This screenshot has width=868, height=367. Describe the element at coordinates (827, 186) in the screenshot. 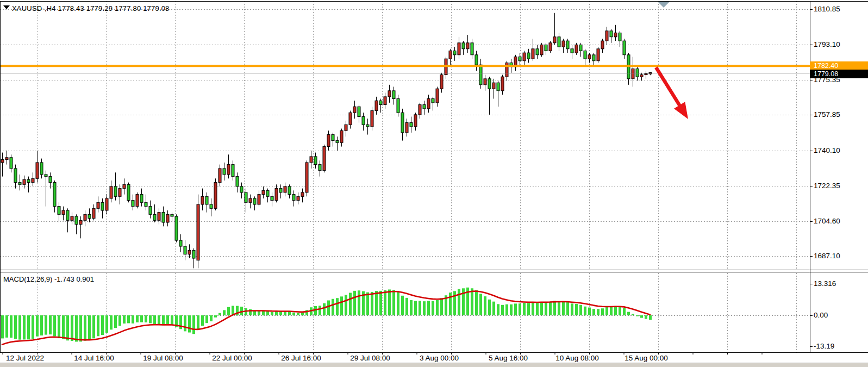

I see `price-axis-label: 1722.35` at that location.